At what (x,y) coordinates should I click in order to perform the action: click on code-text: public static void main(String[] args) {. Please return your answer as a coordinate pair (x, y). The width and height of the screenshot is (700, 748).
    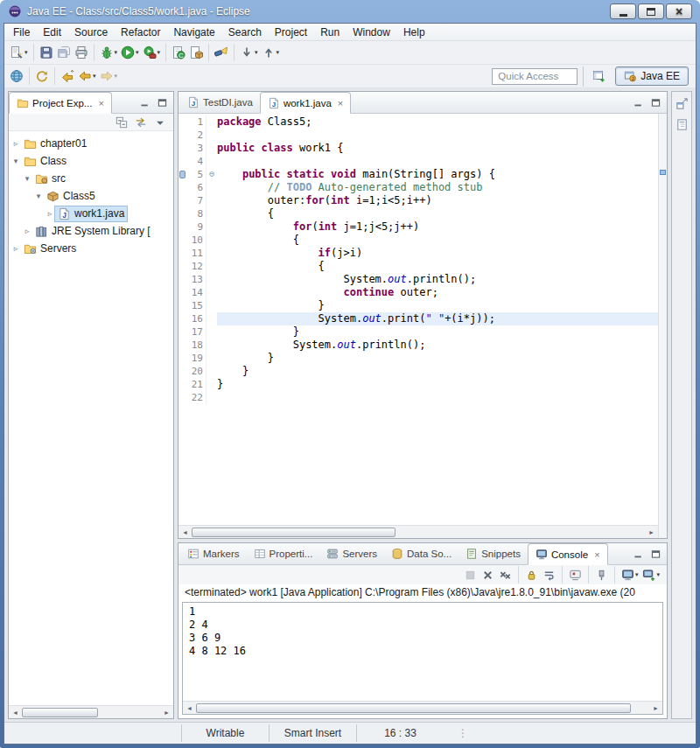
    Looking at the image, I should click on (438, 175).